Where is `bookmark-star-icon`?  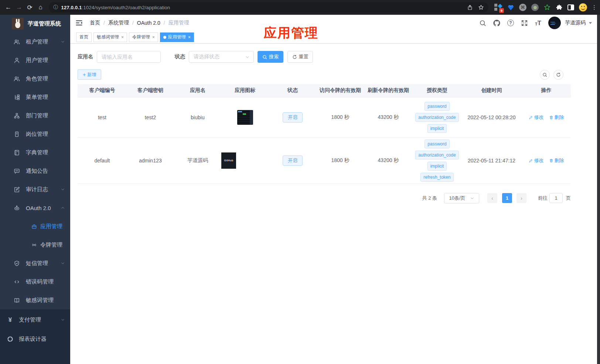
bookmark-star-icon is located at coordinates (481, 7).